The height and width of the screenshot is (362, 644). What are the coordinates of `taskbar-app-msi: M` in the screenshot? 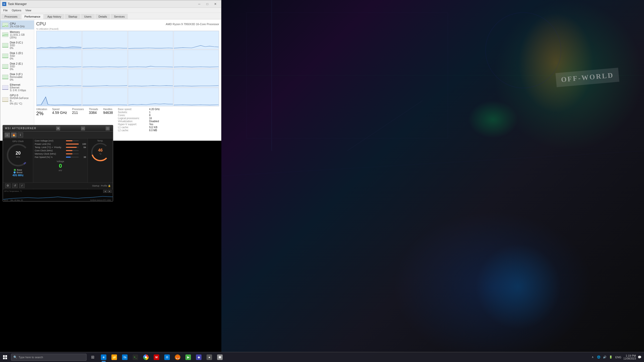 It's located at (156, 357).